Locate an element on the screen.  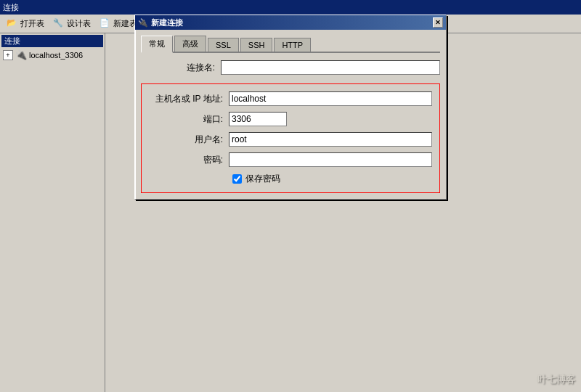
tab-general: 常规 is located at coordinates (157, 44).